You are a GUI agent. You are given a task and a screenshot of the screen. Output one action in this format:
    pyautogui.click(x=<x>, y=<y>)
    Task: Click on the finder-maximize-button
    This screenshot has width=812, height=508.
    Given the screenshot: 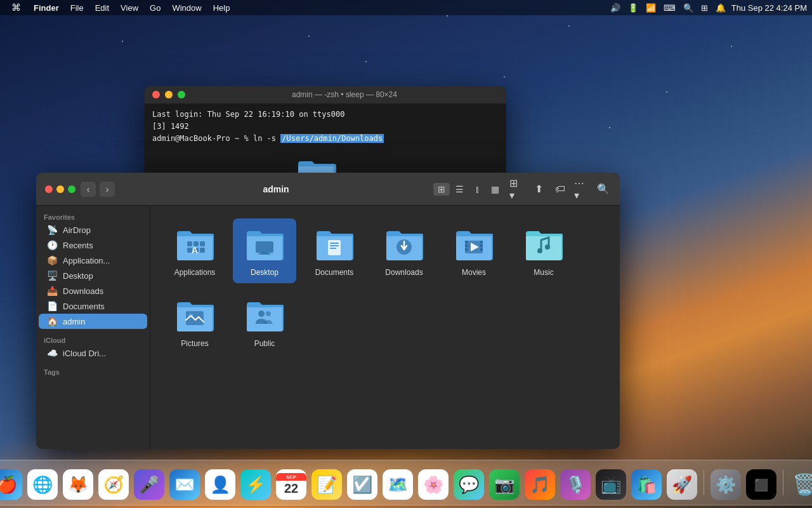 What is the action you would take?
    pyautogui.click(x=72, y=189)
    